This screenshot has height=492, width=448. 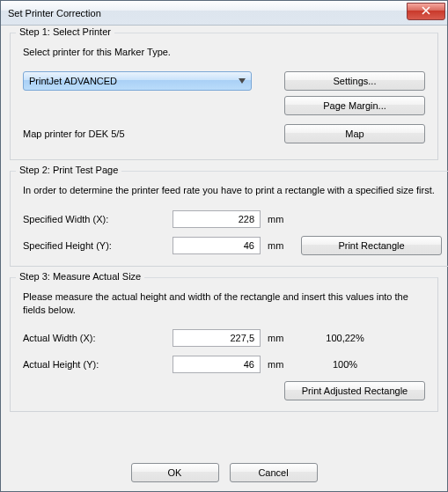 What do you see at coordinates (98, 246) in the screenshot?
I see `specified-height-label: Specified Height (Y):` at bounding box center [98, 246].